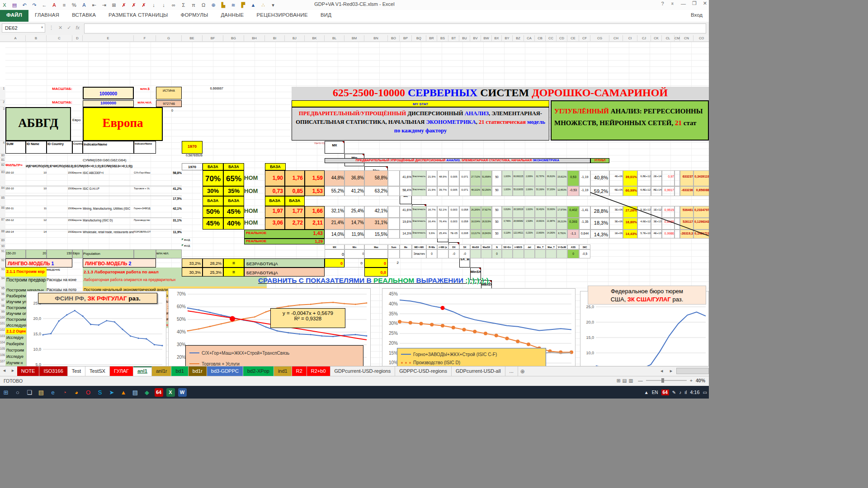  What do you see at coordinates (145, 224) in the screenshot?
I see `data-cell: Производство` at bounding box center [145, 224].